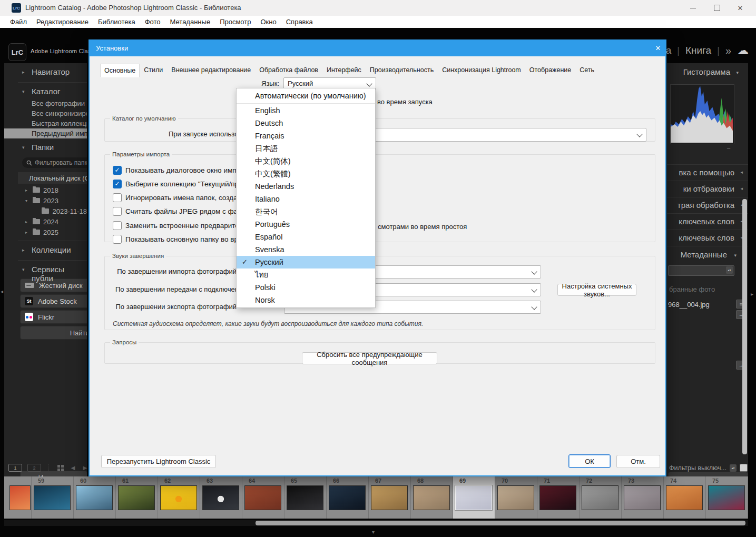 The height and width of the screenshot is (537, 756). What do you see at coordinates (708, 238) in the screenshot?
I see `panel-header: ключевых слов◂` at bounding box center [708, 238].